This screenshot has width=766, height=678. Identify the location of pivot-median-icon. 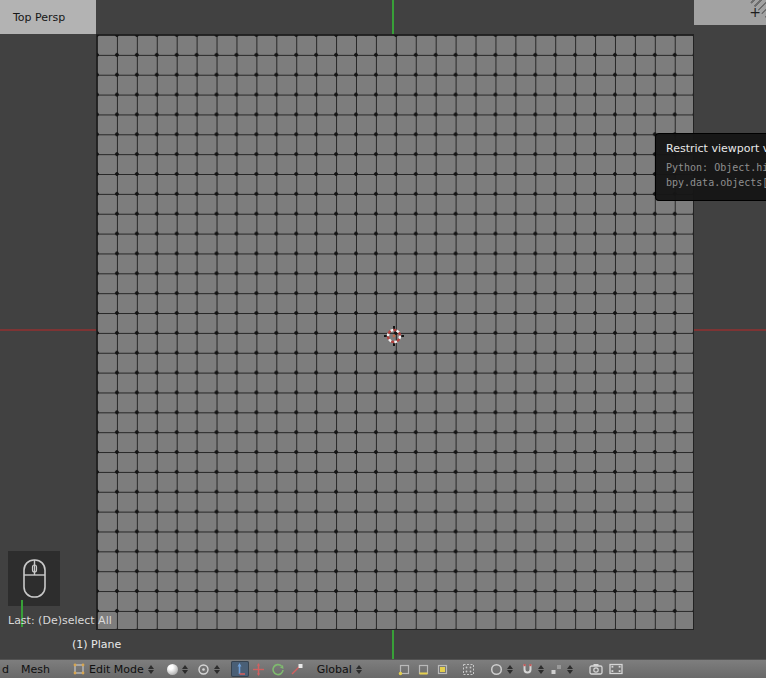
(204, 670).